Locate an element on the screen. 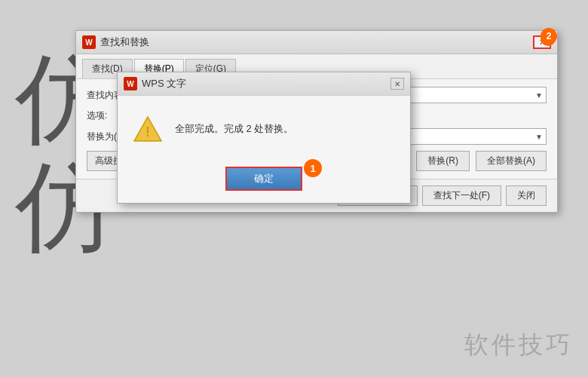 The image size is (588, 377). dialog-title: 查找和替换 is located at coordinates (125, 42).